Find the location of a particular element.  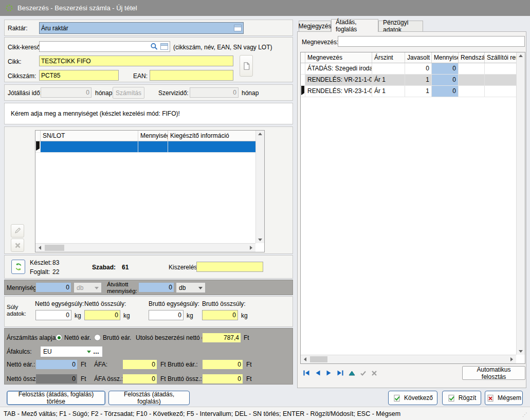

save-button: Rögzít is located at coordinates (462, 398).